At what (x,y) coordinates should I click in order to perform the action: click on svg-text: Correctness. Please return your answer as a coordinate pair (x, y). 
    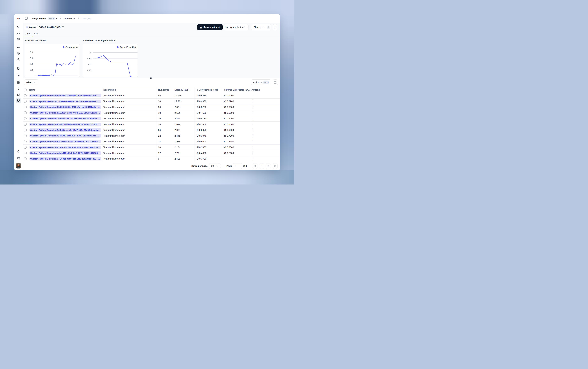
    Looking at the image, I should click on (72, 47).